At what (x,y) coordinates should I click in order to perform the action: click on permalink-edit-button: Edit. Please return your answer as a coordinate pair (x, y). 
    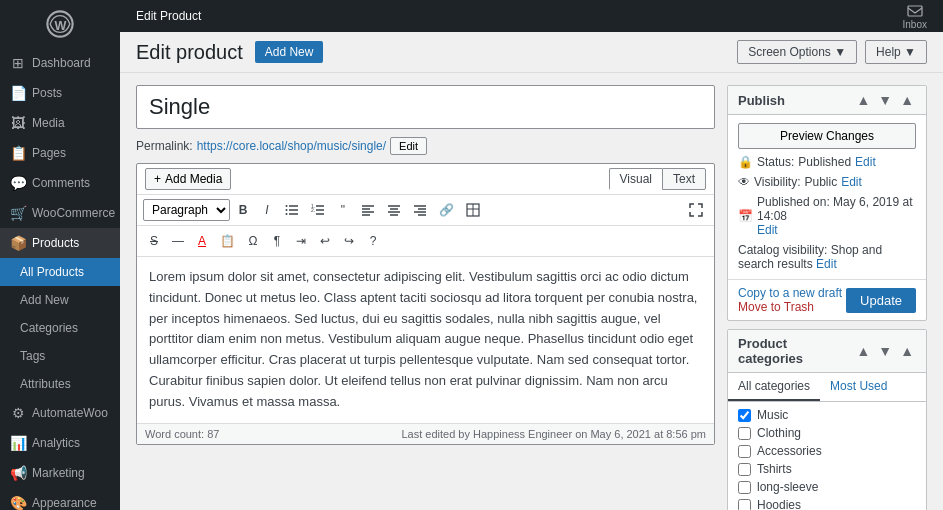
    Looking at the image, I should click on (408, 146).